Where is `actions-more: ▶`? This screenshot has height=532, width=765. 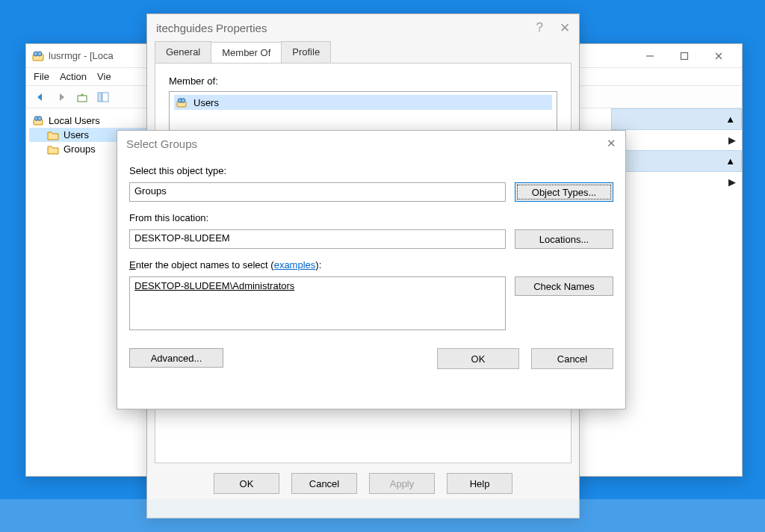 actions-more: ▶ is located at coordinates (677, 140).